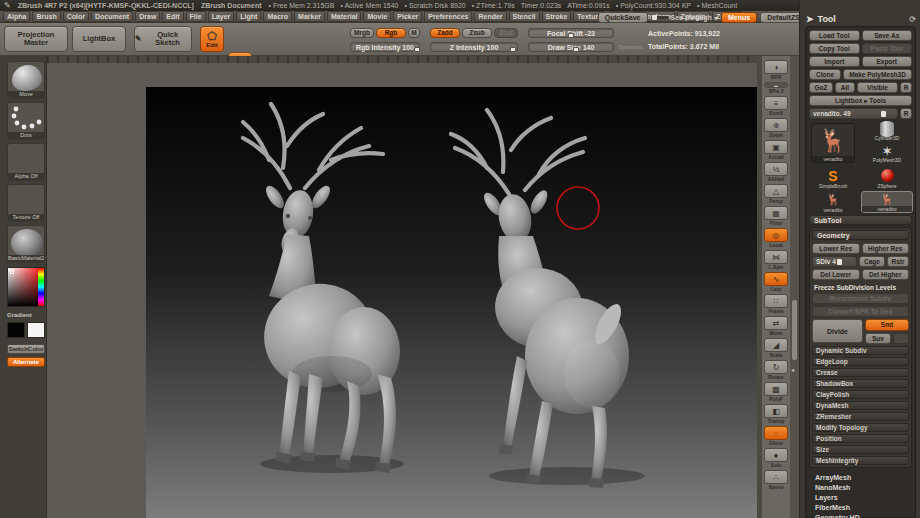 The width and height of the screenshot is (920, 518). Describe the element at coordinates (36, 330) in the screenshot. I see `secondary-color-swatch` at that location.